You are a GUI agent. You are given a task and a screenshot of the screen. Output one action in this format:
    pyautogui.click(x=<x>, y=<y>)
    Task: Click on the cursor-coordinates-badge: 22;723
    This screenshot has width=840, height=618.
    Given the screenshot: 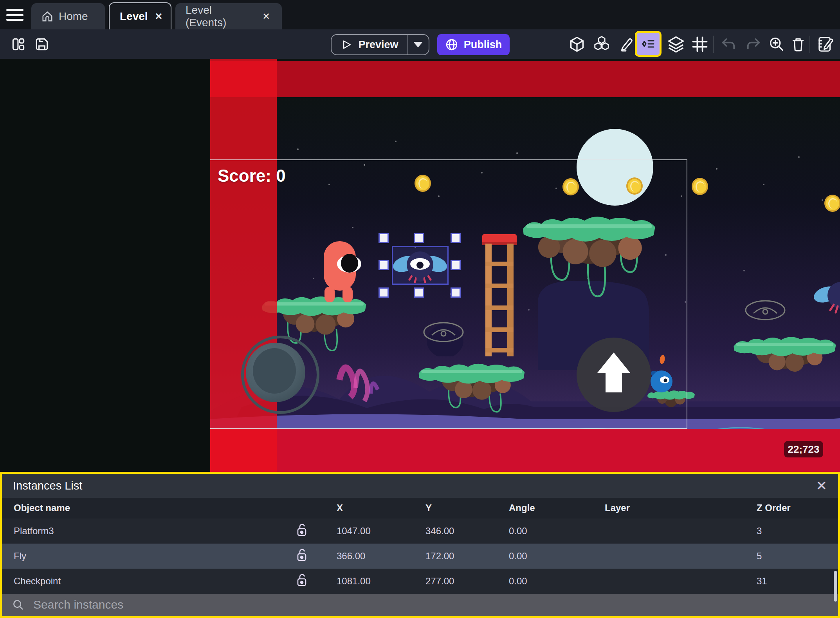 What is the action you would take?
    pyautogui.click(x=804, y=449)
    